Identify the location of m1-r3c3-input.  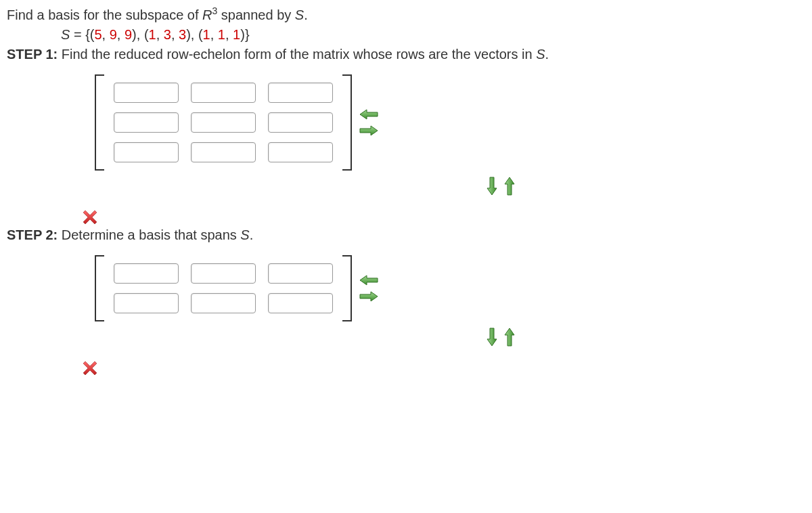
(300, 152).